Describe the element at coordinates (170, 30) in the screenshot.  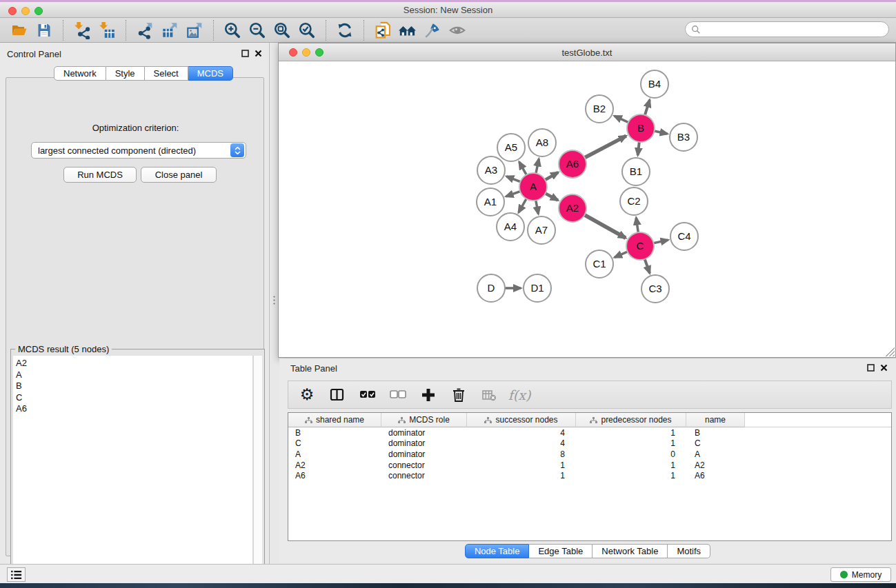
I see `export-table-button` at that location.